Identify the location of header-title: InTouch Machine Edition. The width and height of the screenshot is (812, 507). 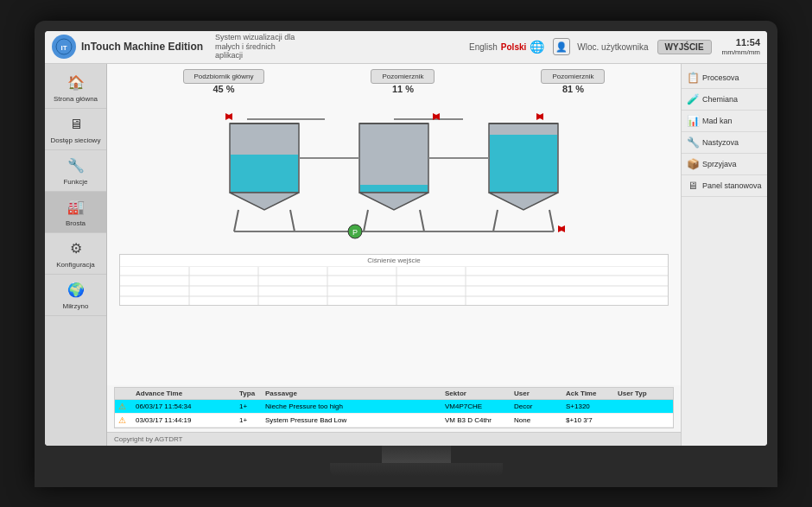
(142, 47).